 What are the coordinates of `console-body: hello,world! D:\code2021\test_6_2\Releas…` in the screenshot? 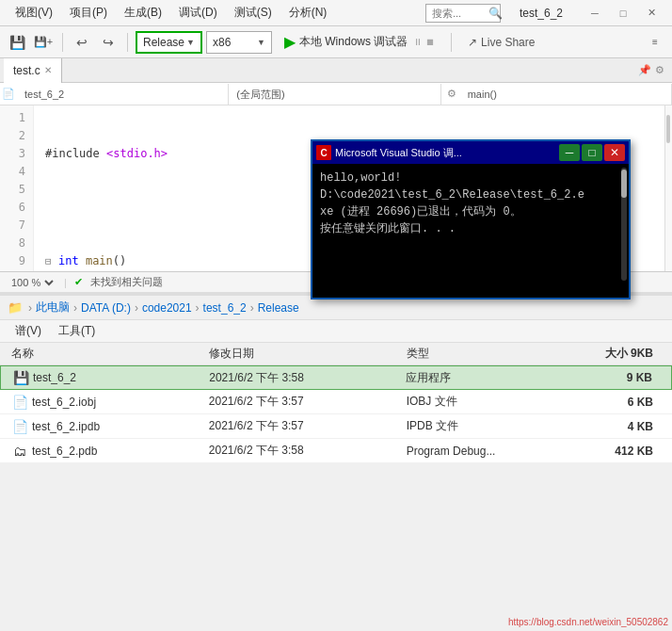 It's located at (471, 231).